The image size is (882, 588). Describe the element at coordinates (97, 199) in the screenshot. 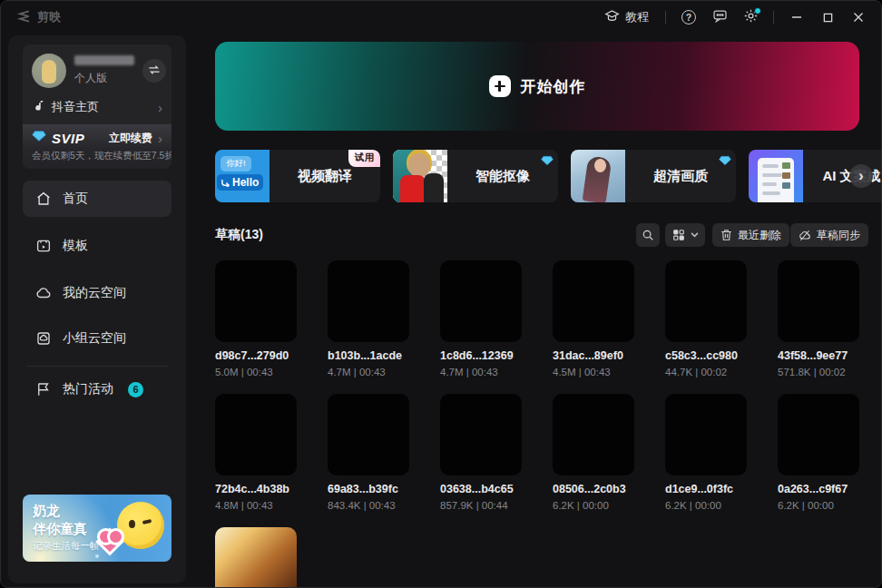

I see `sidebar-item-home: 首页` at that location.